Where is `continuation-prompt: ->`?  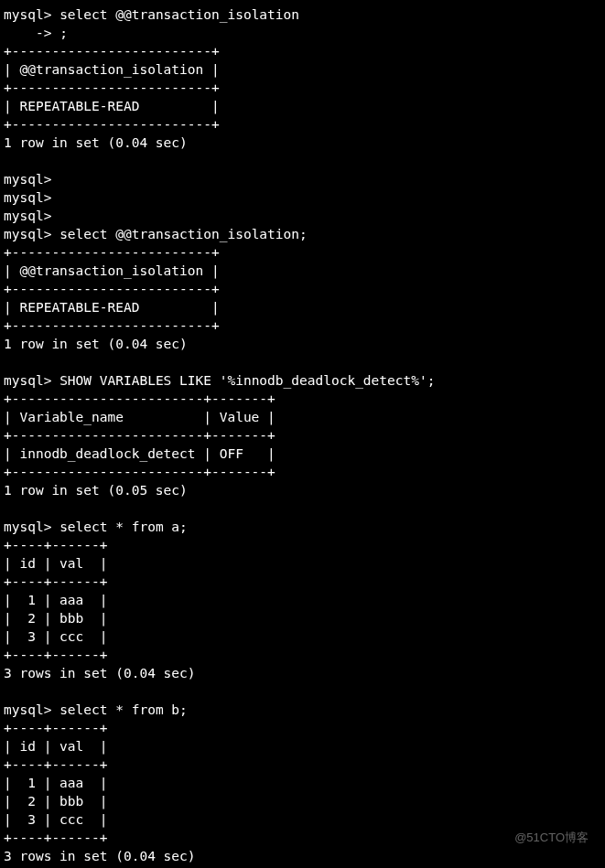
continuation-prompt: -> is located at coordinates (27, 33).